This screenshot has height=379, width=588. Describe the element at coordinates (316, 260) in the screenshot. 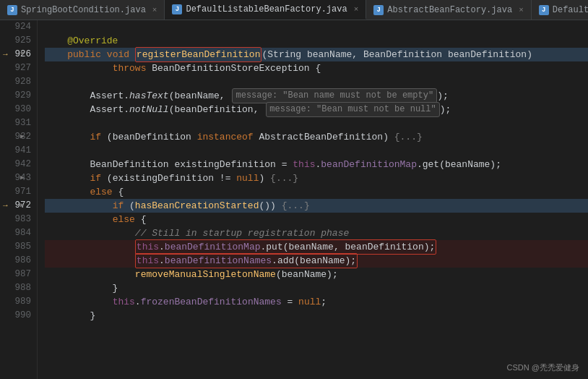

I see `code-line-986: this.beanDefinitionNames.add(beanName);` at that location.